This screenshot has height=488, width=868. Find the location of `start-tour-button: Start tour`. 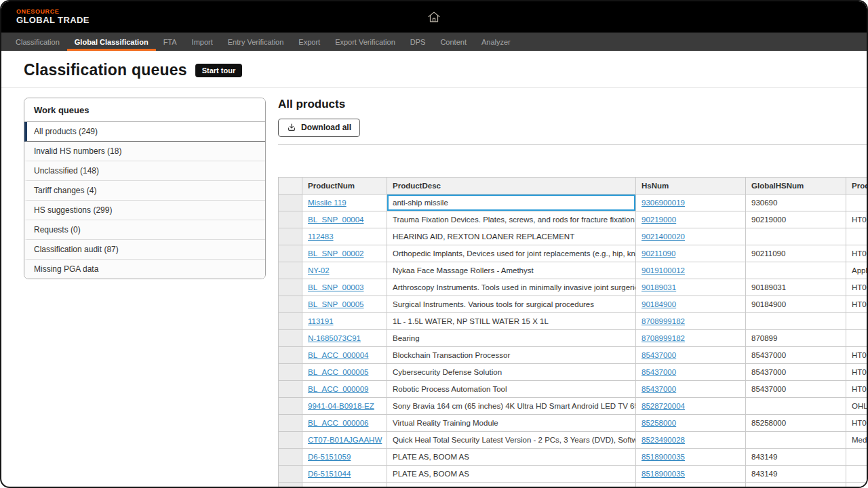

start-tour-button: Start tour is located at coordinates (219, 70).